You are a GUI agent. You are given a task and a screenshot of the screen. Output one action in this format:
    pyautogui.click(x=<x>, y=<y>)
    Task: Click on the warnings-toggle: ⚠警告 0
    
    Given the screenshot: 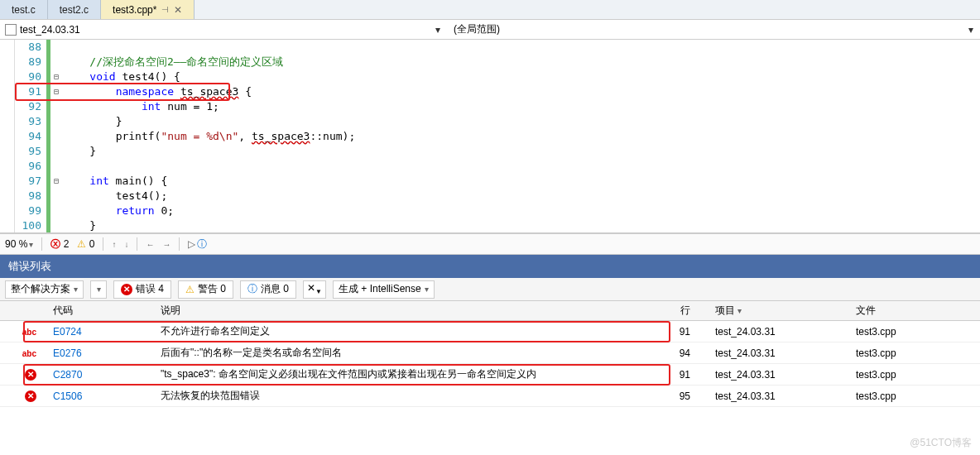 What is the action you would take?
    pyautogui.click(x=205, y=290)
    